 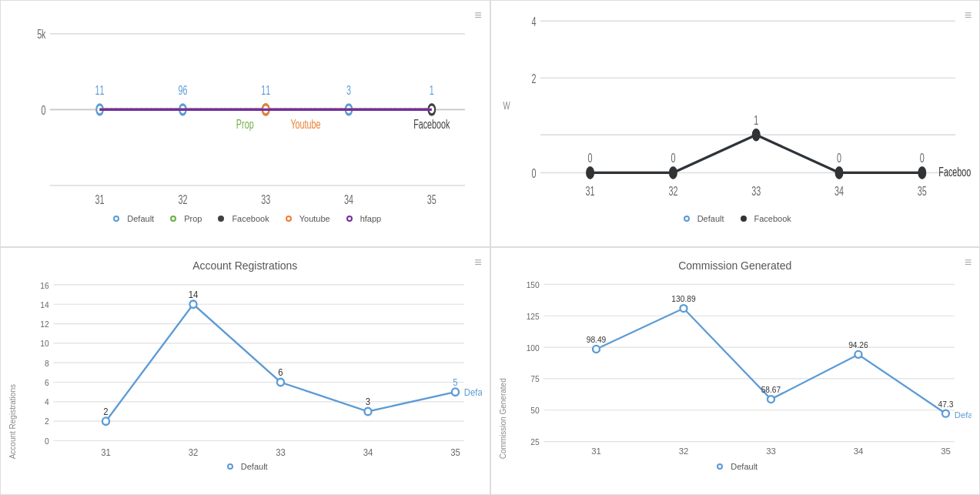 I want to click on legend-label-prop: Prop, so click(x=192, y=219).